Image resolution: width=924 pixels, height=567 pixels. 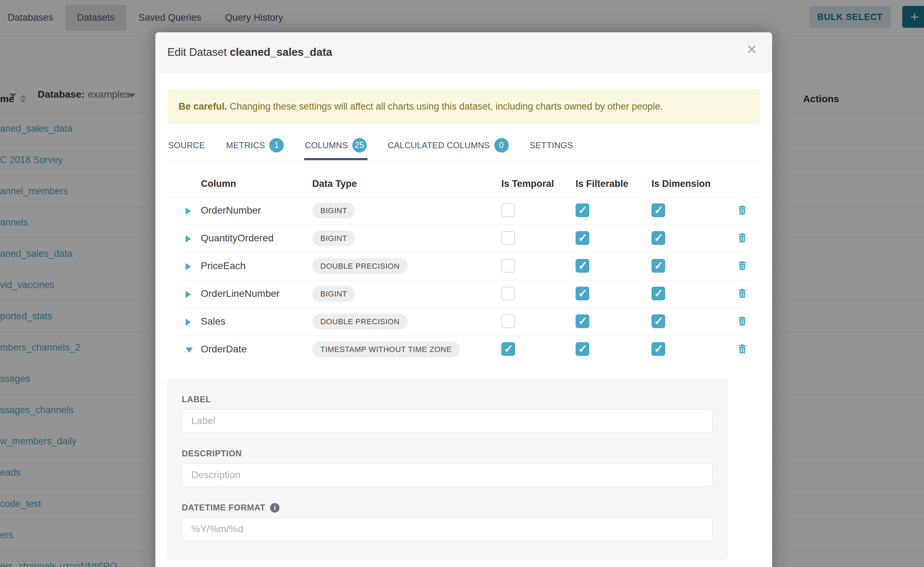 I want to click on tab-label: CALCULATED COLUMNS, so click(x=439, y=146).